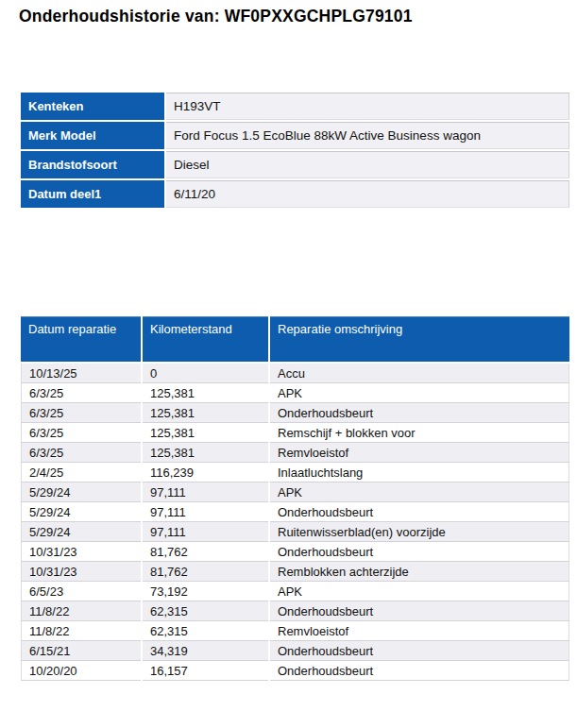 The height and width of the screenshot is (728, 577). What do you see at coordinates (93, 195) in the screenshot?
I see `info-label: Datum deel1` at bounding box center [93, 195].